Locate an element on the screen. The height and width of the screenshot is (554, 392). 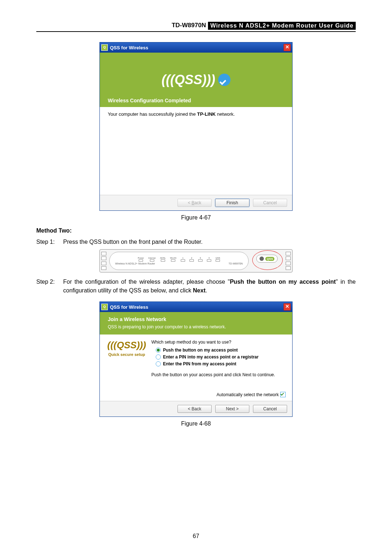
led-row: PowerInternetADSLWLAN1234QSS is located at coordinates (179, 259).